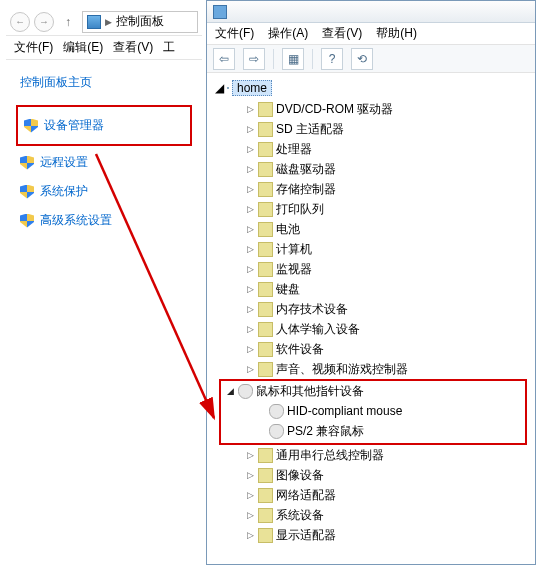 The height and width of the screenshot is (565, 540). Describe the element at coordinates (371, 369) in the screenshot. I see `tree-category: ▷声音、视频和游戏控制器` at that location.